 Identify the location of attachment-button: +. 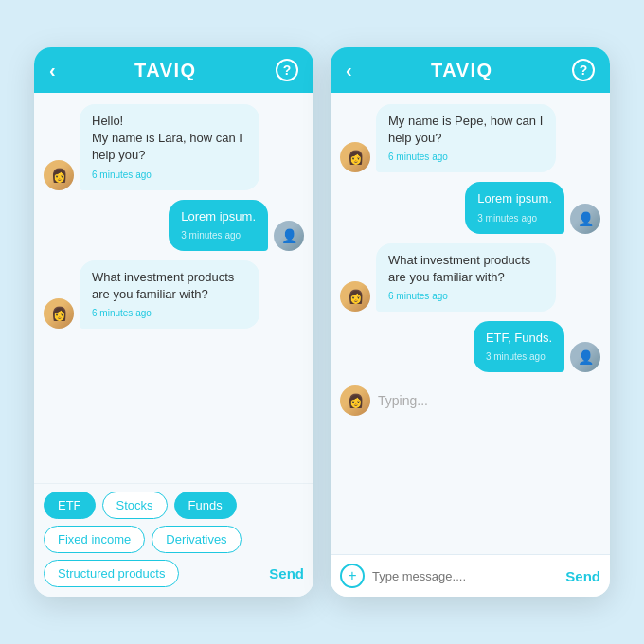
(352, 576).